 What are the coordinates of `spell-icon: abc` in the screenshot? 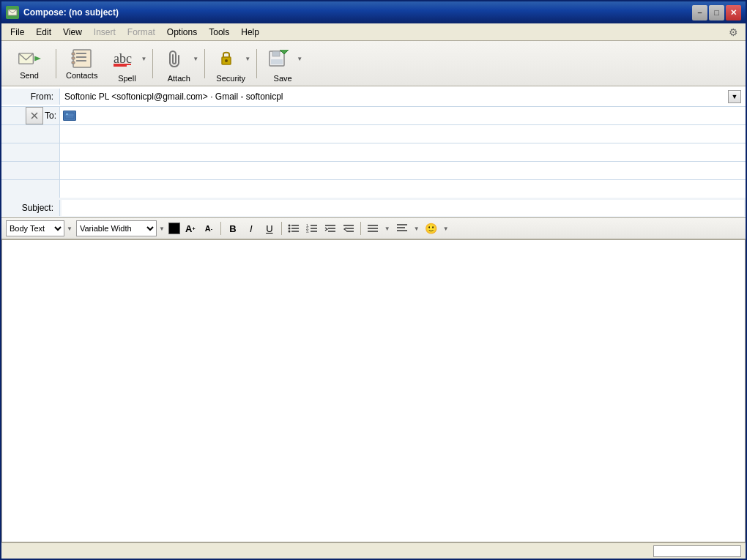 It's located at (122, 59).